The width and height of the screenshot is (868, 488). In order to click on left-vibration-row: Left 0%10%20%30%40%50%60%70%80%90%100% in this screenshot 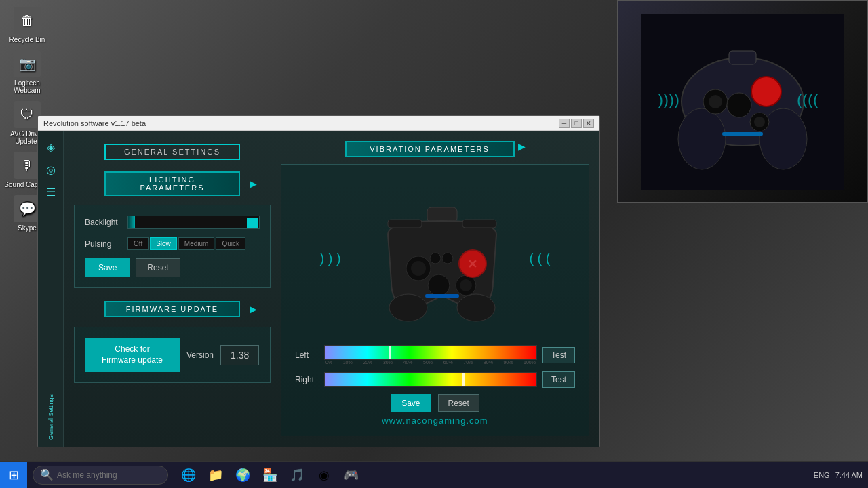, I will do `click(435, 355)`.